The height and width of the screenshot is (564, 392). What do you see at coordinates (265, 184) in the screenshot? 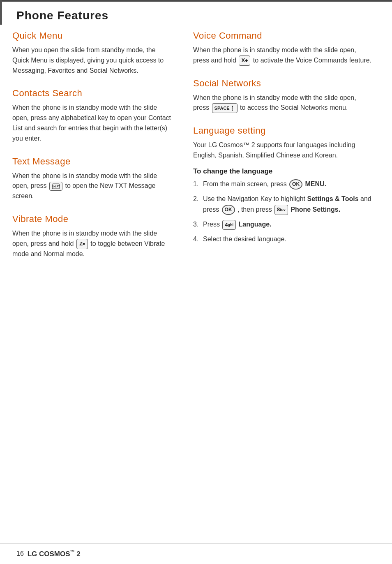
I see `step-1-text: From the main screen, press OK MENU.` at bounding box center [265, 184].